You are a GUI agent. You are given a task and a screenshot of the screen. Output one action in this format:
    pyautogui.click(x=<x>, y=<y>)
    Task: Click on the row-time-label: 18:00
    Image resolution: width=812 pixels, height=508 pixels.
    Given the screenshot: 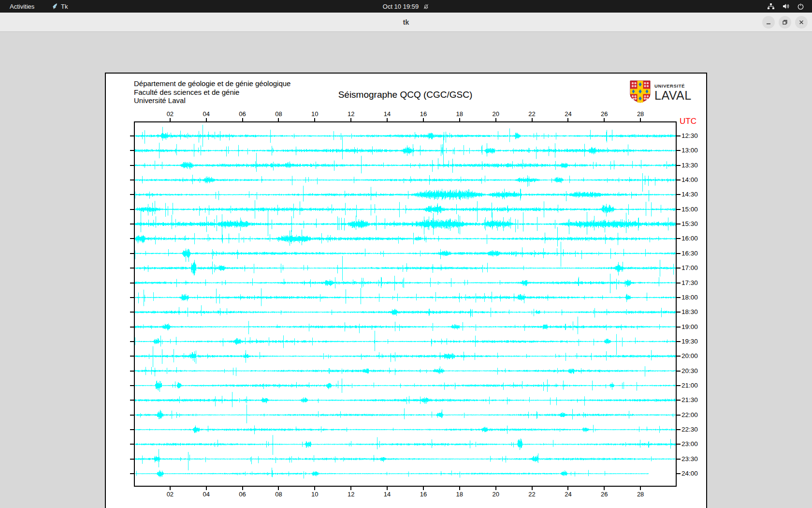 What is the action you would take?
    pyautogui.click(x=690, y=298)
    